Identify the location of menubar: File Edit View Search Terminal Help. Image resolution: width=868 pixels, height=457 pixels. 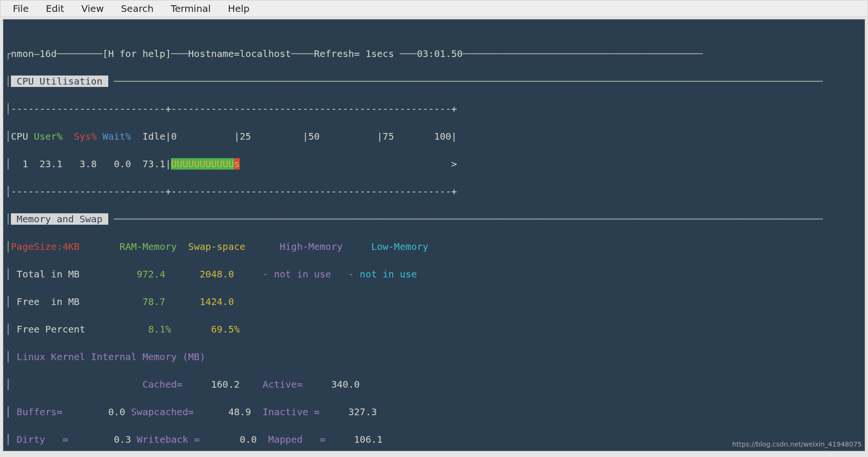
(434, 9).